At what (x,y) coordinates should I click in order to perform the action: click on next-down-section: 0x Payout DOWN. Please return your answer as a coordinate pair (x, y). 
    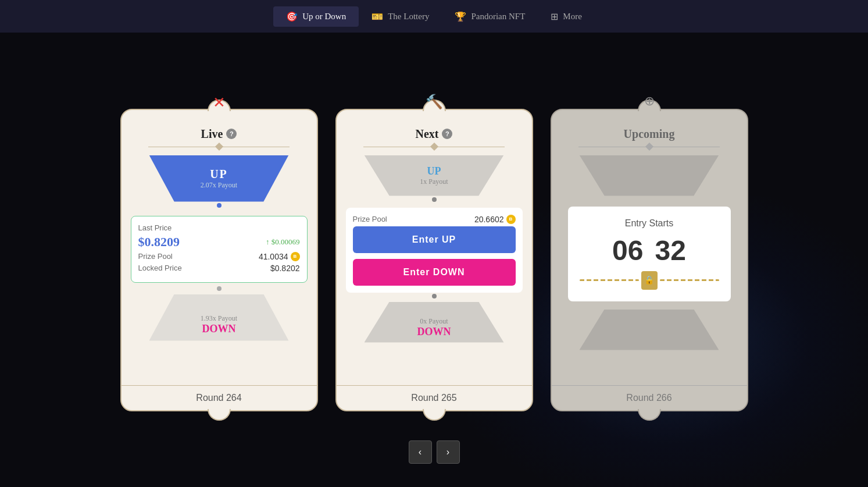
    Looking at the image, I should click on (434, 322).